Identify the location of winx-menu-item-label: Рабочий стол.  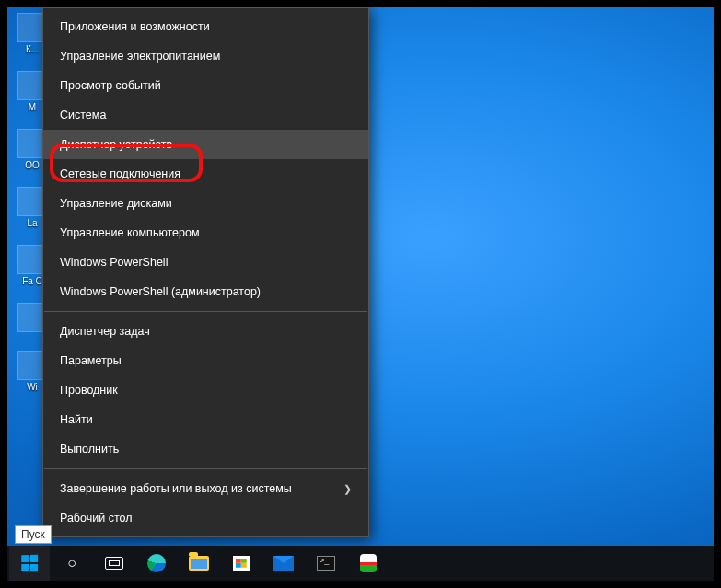
(96, 518).